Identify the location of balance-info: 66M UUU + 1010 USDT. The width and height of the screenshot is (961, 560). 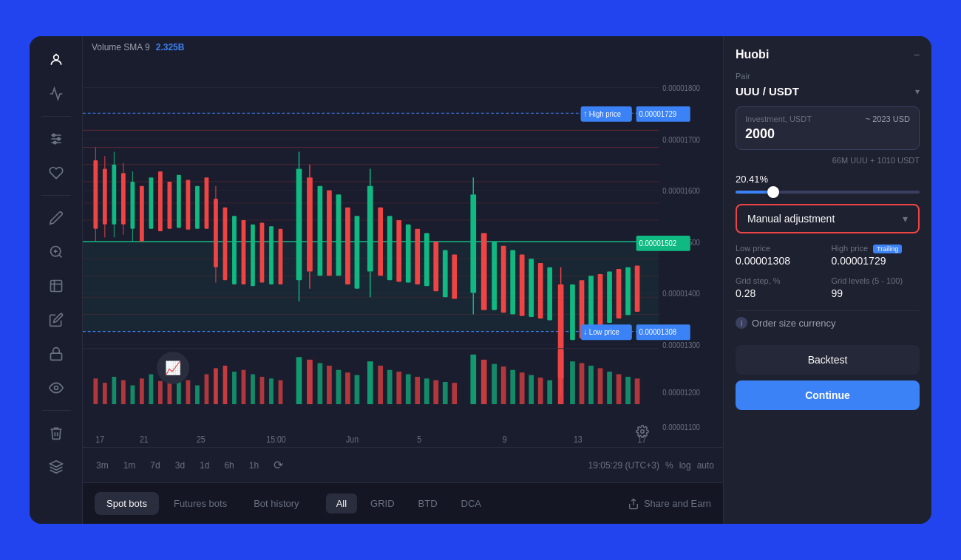
(828, 160).